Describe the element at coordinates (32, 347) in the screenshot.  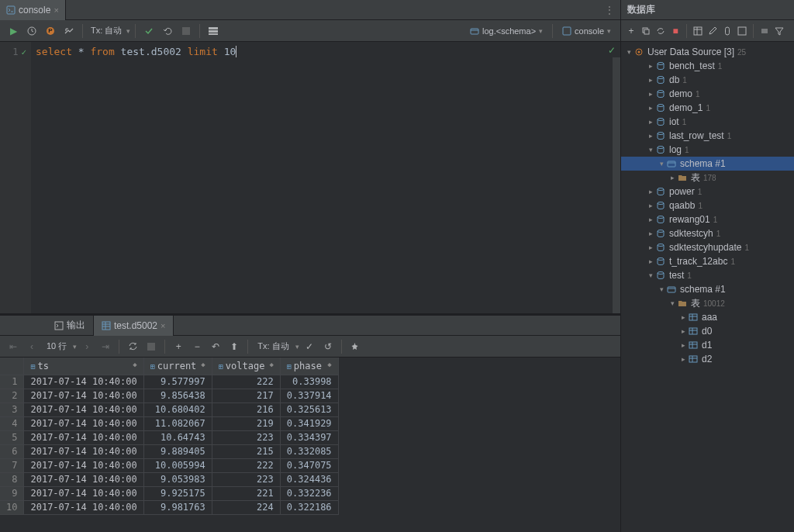
I see `prev-page-button: ‹` at that location.